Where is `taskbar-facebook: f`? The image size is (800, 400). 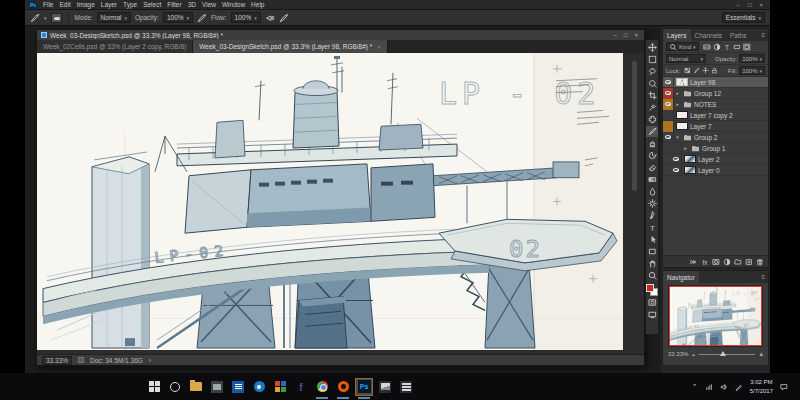 taskbar-facebook: f is located at coordinates (301, 387).